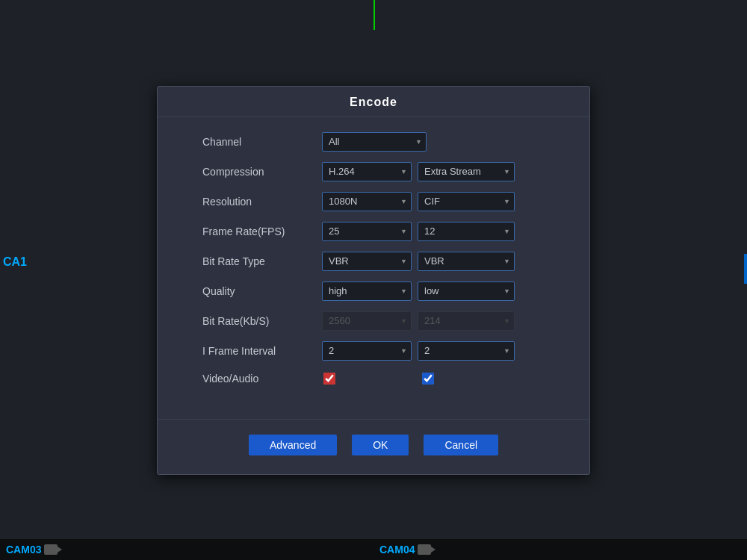  Describe the element at coordinates (381, 291) in the screenshot. I see `quality-row: Quality high medium low low medium` at that location.